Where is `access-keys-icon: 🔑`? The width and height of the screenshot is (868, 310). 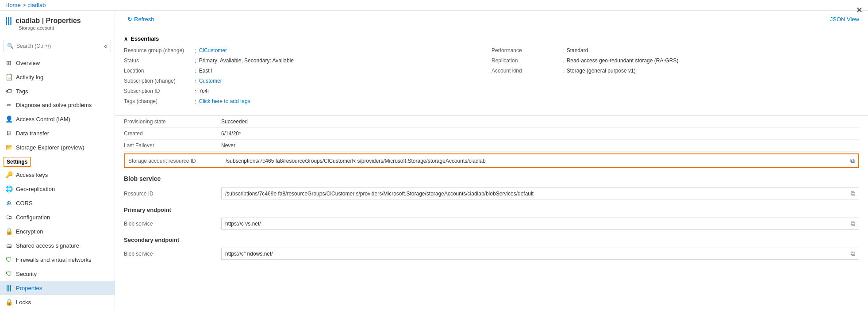 access-keys-icon: 🔑 is located at coordinates (9, 175).